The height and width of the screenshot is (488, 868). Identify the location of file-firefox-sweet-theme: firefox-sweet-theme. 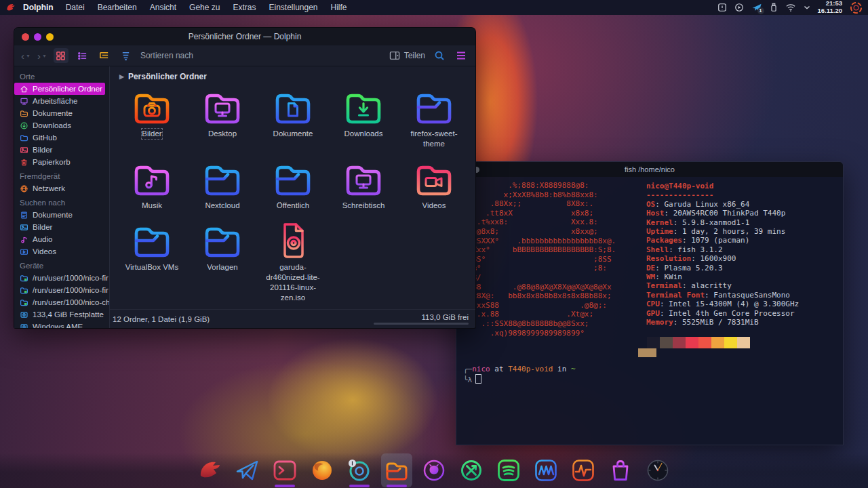
(434, 118).